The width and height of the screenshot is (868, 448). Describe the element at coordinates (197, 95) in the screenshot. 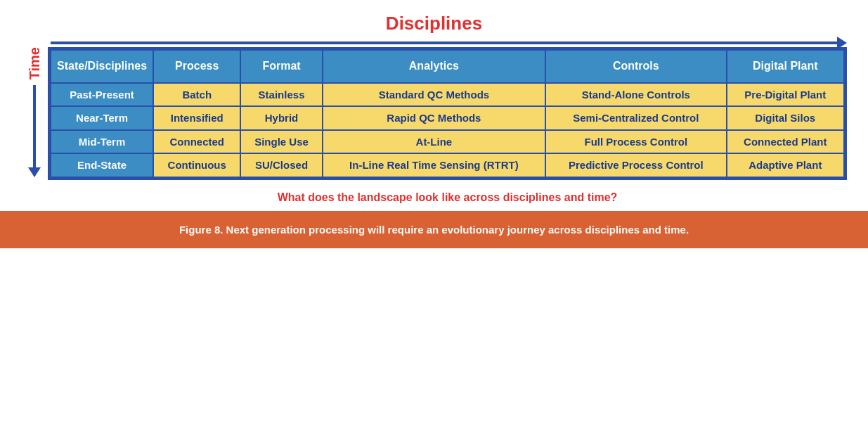

I see `row-process-0: Batch` at that location.